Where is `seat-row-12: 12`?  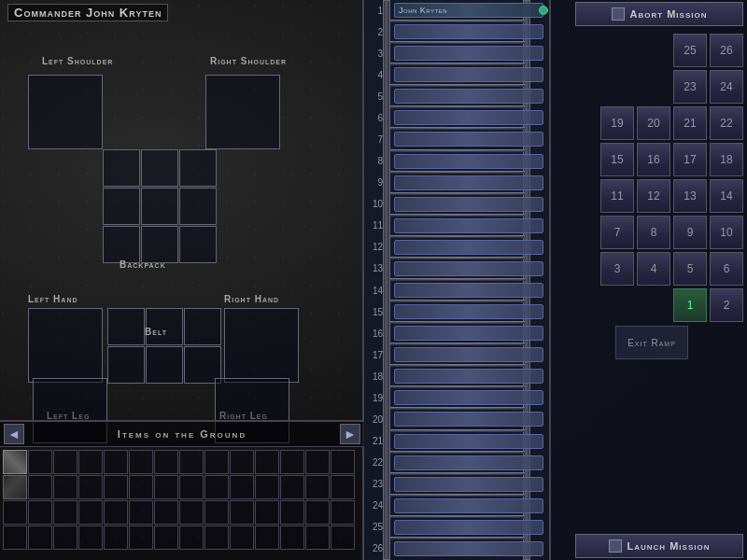
seat-row-12: 12 is located at coordinates (458, 247).